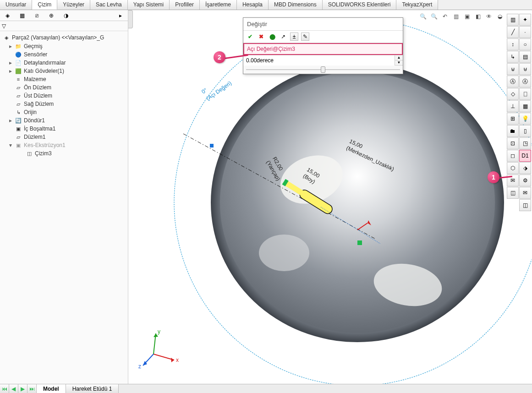  What do you see at coordinates (5, 388) in the screenshot?
I see `nav-first-icon: ⏮` at bounding box center [5, 388].